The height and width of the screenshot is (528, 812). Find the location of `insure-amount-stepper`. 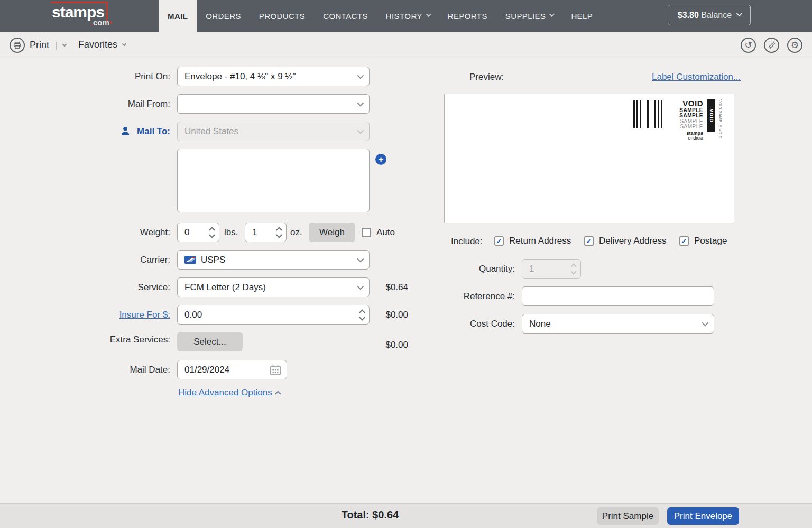

insure-amount-stepper is located at coordinates (273, 315).